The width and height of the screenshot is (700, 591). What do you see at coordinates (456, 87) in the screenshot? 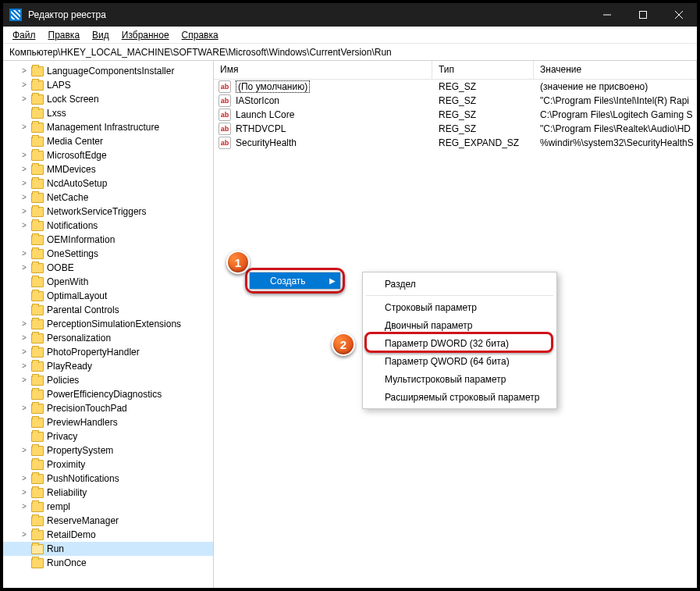
I see `table-row: ab(По умолчанию)REG_SZ(значение не присв…` at bounding box center [456, 87].